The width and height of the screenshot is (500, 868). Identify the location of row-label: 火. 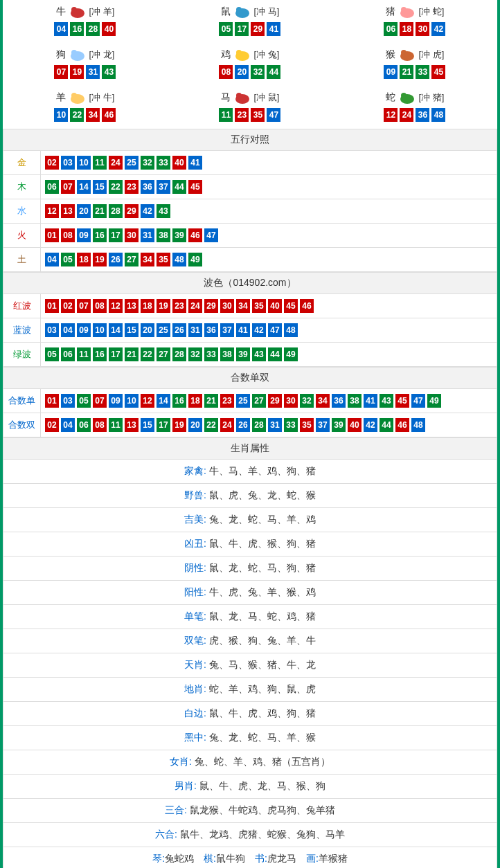
(22, 235).